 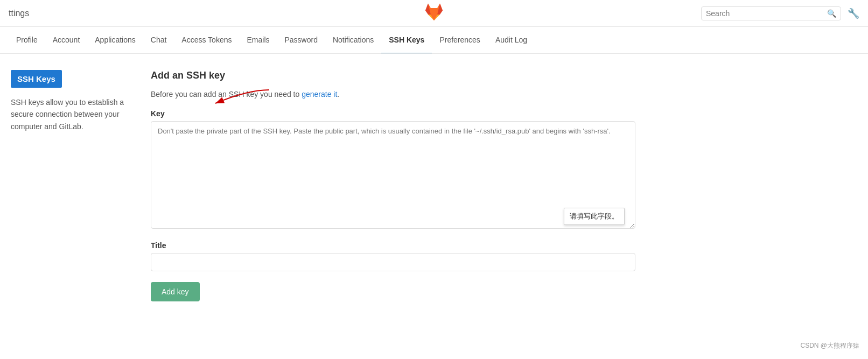 What do you see at coordinates (434, 13) in the screenshot?
I see `logo` at bounding box center [434, 13].